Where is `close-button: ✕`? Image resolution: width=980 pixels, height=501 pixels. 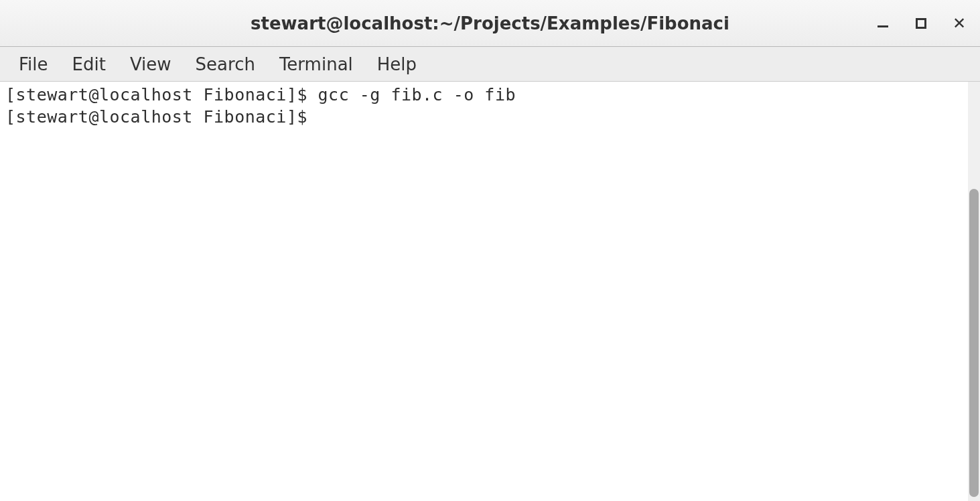
close-button: ✕ is located at coordinates (959, 23).